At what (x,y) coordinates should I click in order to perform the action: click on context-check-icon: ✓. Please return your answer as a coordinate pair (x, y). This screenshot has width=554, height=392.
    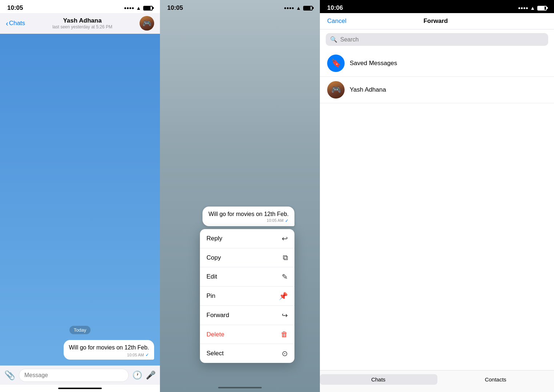
    Looking at the image, I should click on (287, 221).